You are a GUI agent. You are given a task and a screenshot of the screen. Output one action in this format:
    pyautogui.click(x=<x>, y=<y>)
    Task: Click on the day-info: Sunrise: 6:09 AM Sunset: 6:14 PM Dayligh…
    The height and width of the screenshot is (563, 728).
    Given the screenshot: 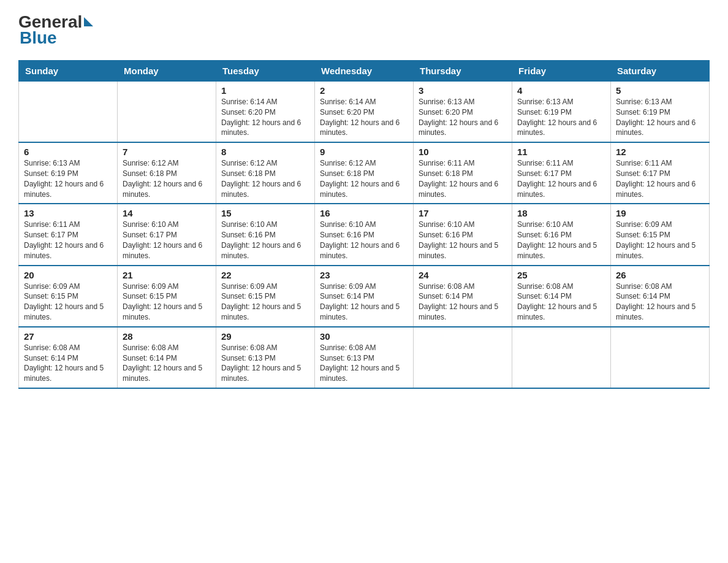 What is the action you would take?
    pyautogui.click(x=364, y=302)
    